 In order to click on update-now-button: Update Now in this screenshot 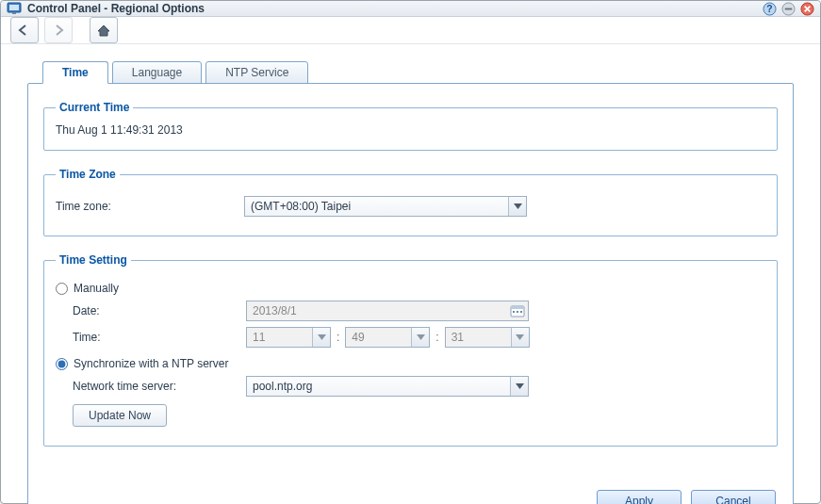, I will do `click(120, 415)`.